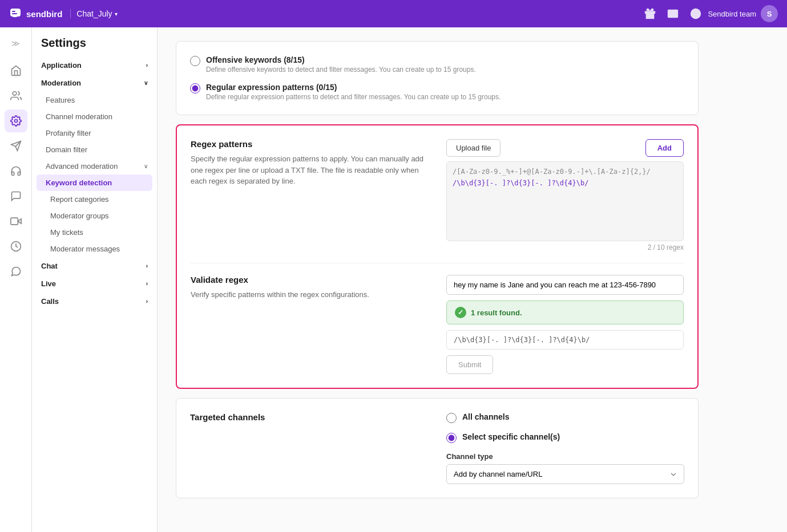 The height and width of the screenshot is (532, 787). I want to click on topnav: sendbird Chat_July ▾ Sendbird team S, so click(394, 14).